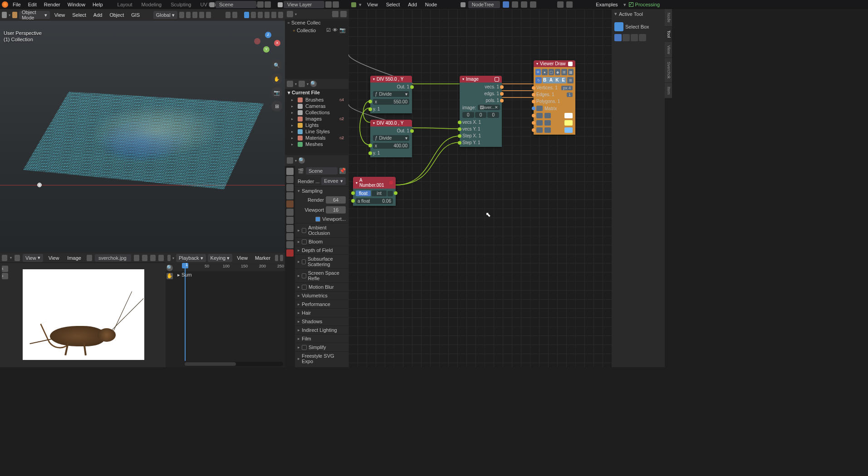 This screenshot has height=476, width=868. Describe the element at coordinates (161, 258) in the screenshot. I see `unlink-icon` at that location.